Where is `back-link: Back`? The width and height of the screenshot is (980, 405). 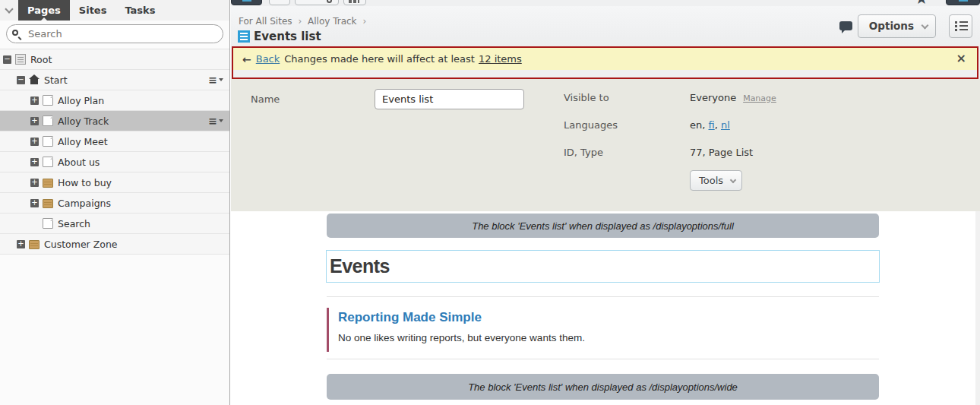 back-link: Back is located at coordinates (268, 59).